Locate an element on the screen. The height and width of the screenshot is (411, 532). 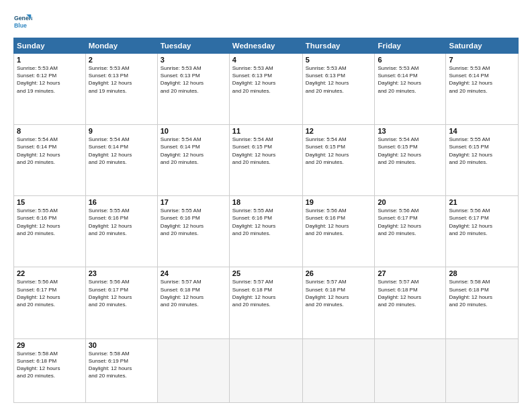
day-number: 30 is located at coordinates (122, 345).